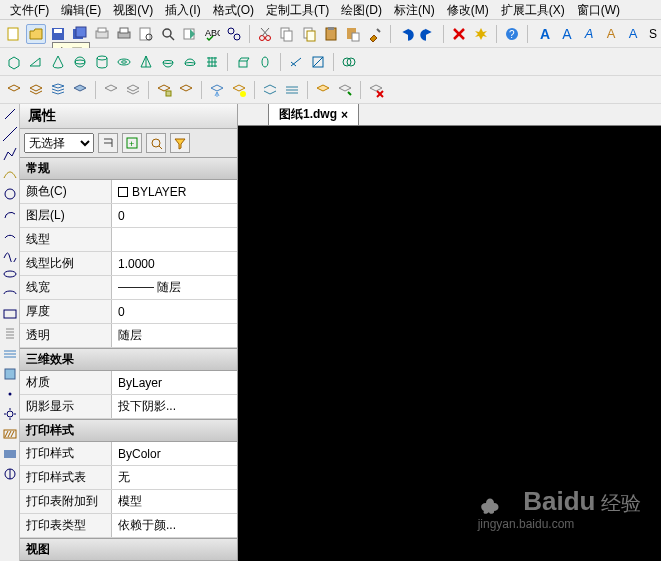  I want to click on layerlock-icon, so click(164, 90).